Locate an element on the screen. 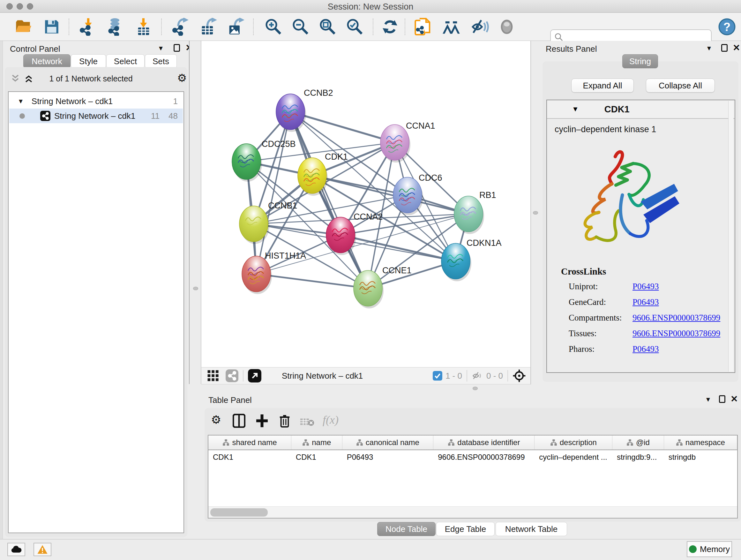 The width and height of the screenshot is (741, 560). left-splitter-handle is located at coordinates (196, 289).